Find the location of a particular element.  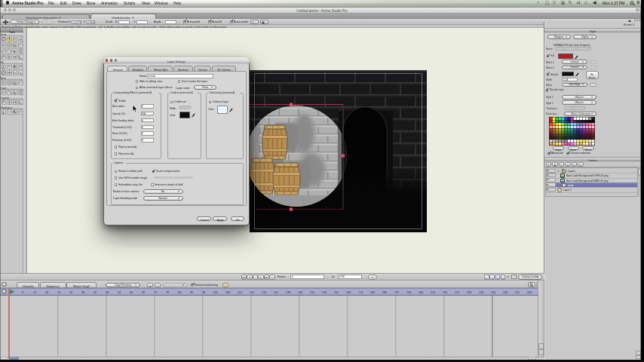

svg-text: 216 is located at coordinates (445, 293).